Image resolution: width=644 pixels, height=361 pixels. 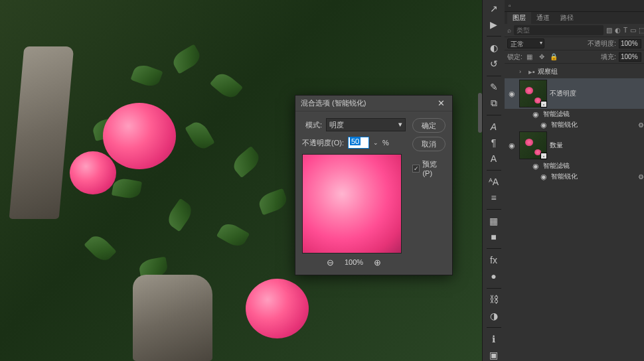 What do you see at coordinates (429, 125) in the screenshot?
I see `ok-button: 确定` at bounding box center [429, 125].